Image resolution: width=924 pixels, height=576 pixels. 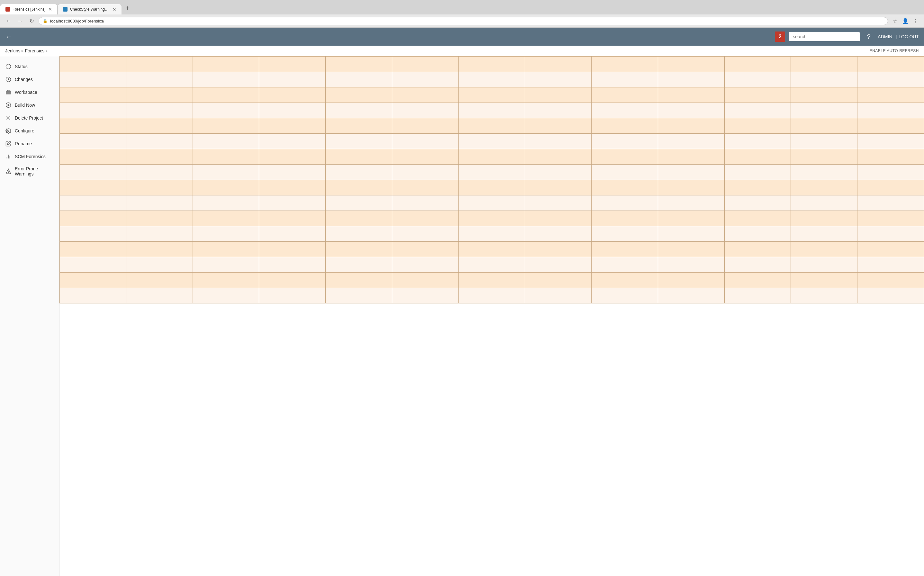 What do you see at coordinates (463, 21) in the screenshot?
I see `address-bar: 🔒 localhost:8080/job/Forensics/` at bounding box center [463, 21].